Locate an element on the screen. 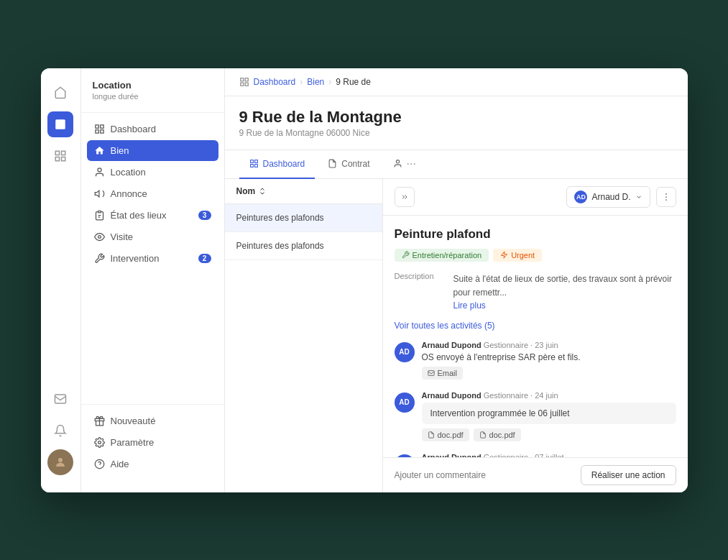  activity-bubble: Intervention programmée le 06 juillet is located at coordinates (549, 413).